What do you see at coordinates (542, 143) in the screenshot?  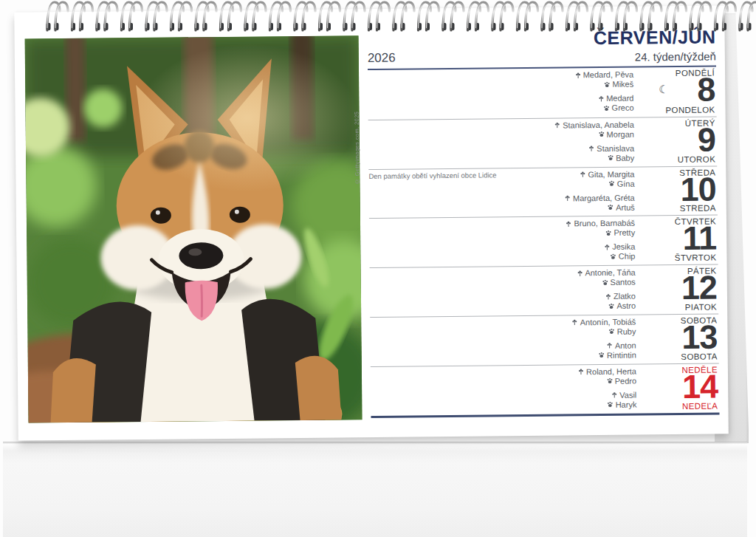 I see `name-days: Stanislava, Anabela Morgan Stanislava Ba…` at bounding box center [542, 143].